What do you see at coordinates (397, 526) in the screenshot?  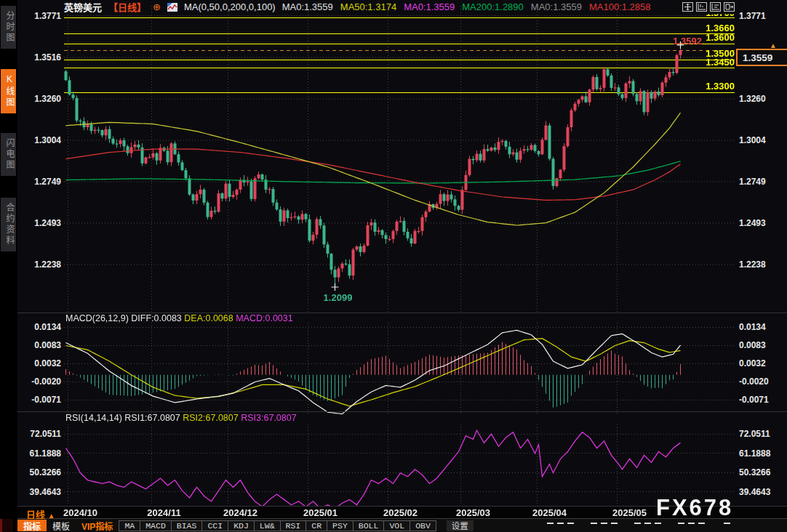 I see `indicator-button-vol: VOL` at bounding box center [397, 526].